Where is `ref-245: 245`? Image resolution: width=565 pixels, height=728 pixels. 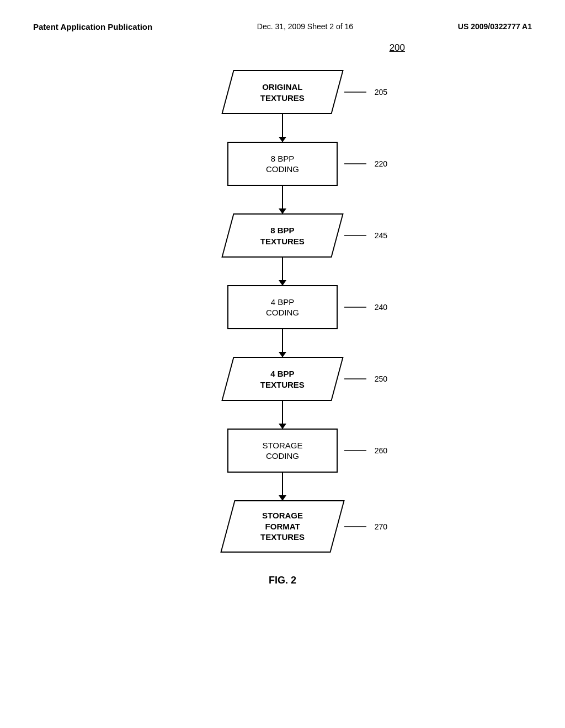
ref-245: 245 is located at coordinates (366, 235).